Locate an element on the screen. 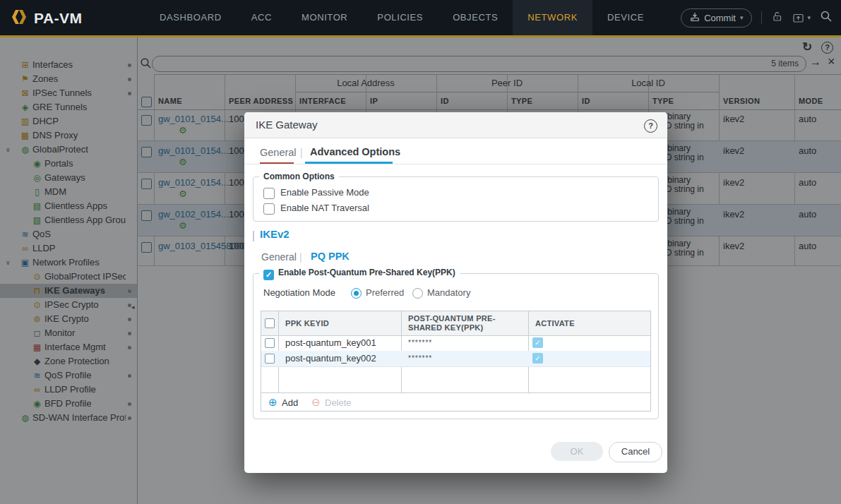  navbar-divider is located at coordinates (761, 18).